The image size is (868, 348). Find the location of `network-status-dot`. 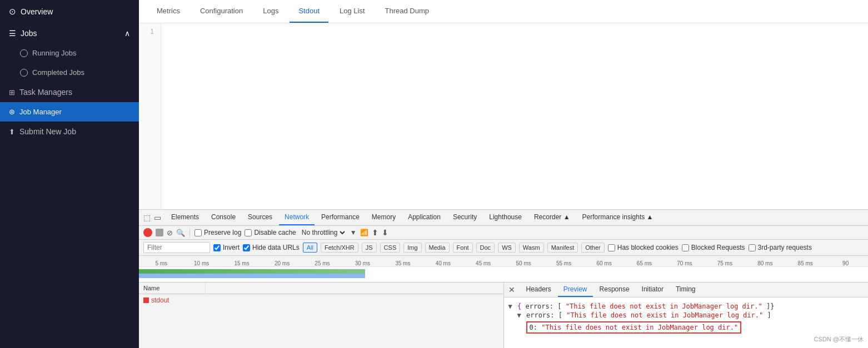

network-status-dot is located at coordinates (146, 300).